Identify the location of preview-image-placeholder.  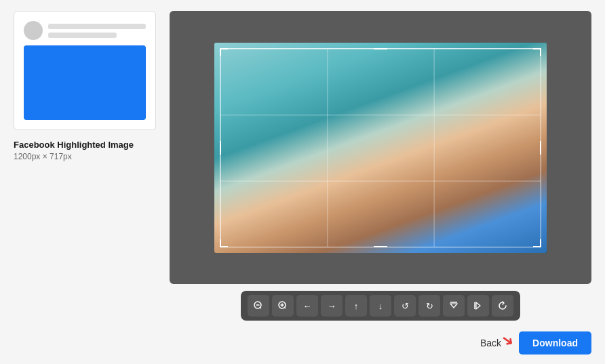
(85, 83).